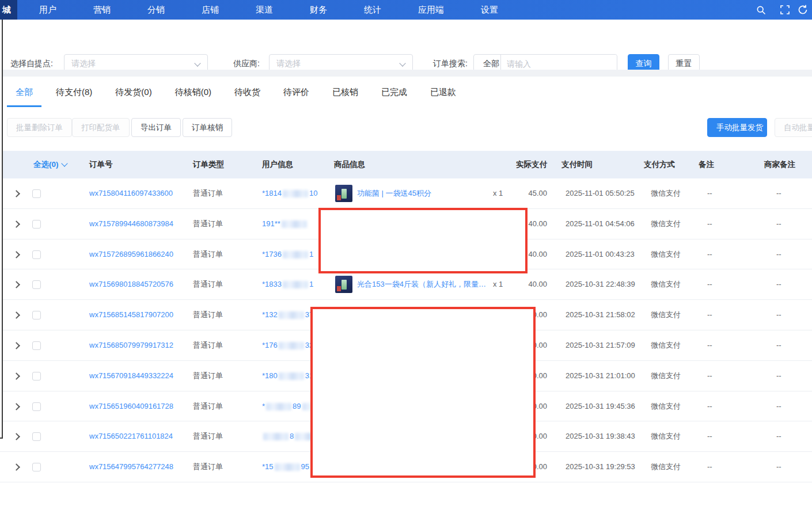  I want to click on order-number-link: wx715651960409161728, so click(131, 406).